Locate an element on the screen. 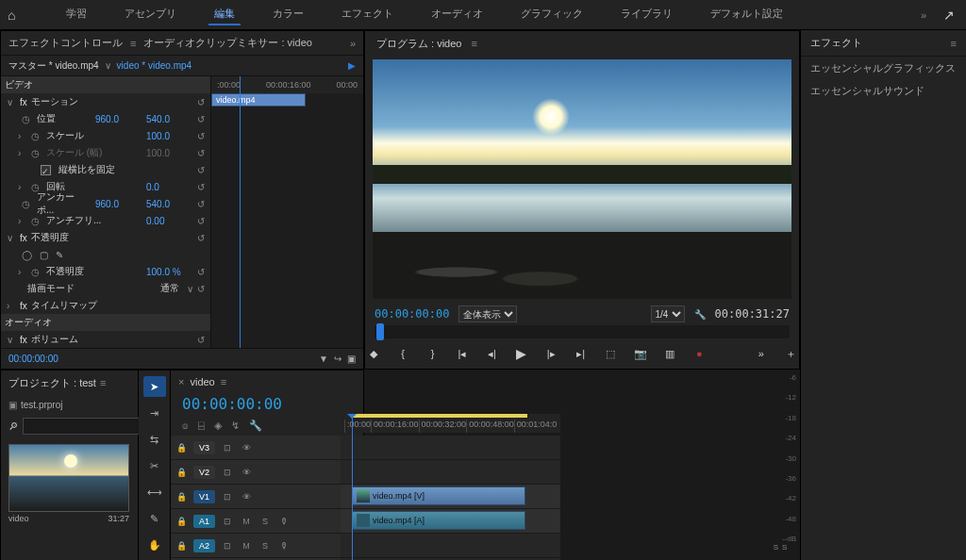 The width and height of the screenshot is (966, 560). volume-section: ボリューム is located at coordinates (112, 339).